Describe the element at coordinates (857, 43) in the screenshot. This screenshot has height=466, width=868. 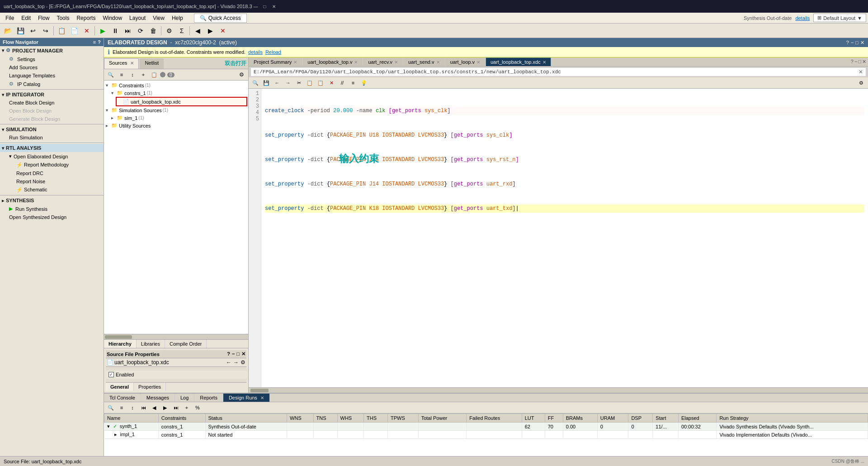
I see `design-header-max-btn: □` at that location.